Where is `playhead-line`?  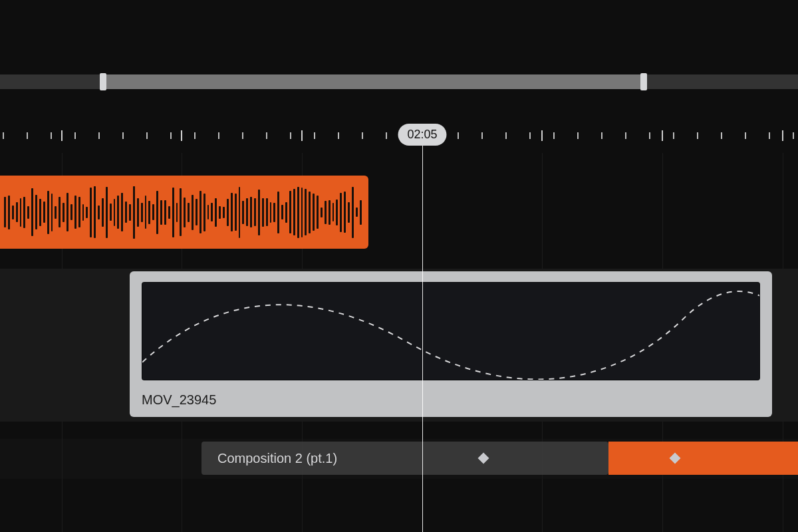
playhead-line is located at coordinates (423, 338).